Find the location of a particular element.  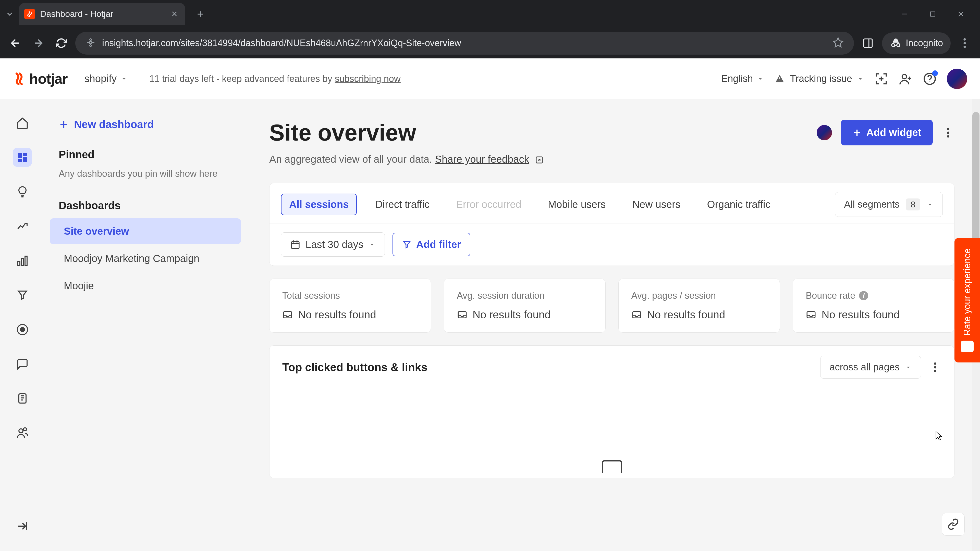

address-bar: insights.hotjar.com/sites/3814994/dashbo… is located at coordinates (465, 43).